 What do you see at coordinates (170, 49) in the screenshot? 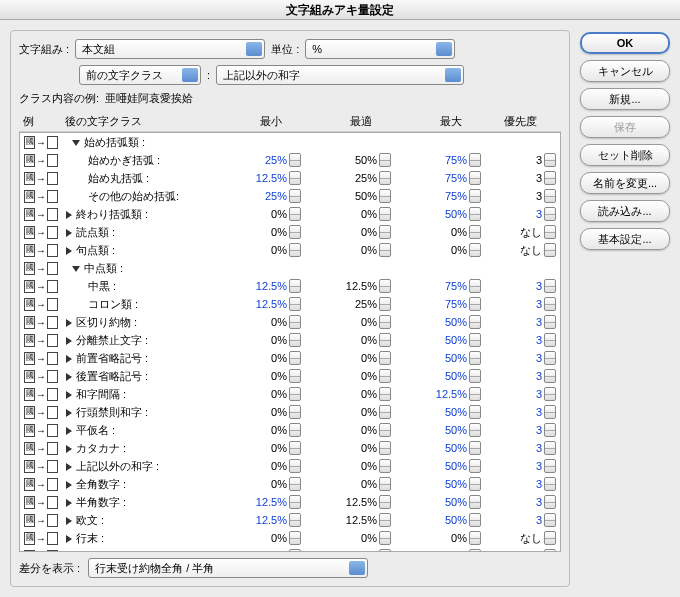
I see `mojikumi-select: 本文組` at bounding box center [170, 49].